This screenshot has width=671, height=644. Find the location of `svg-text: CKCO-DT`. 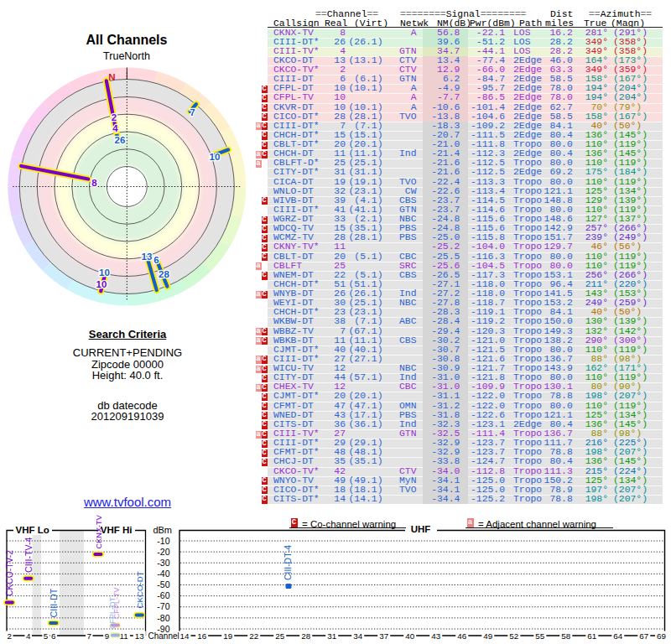

svg-text: CKCO-DT is located at coordinates (139, 589).